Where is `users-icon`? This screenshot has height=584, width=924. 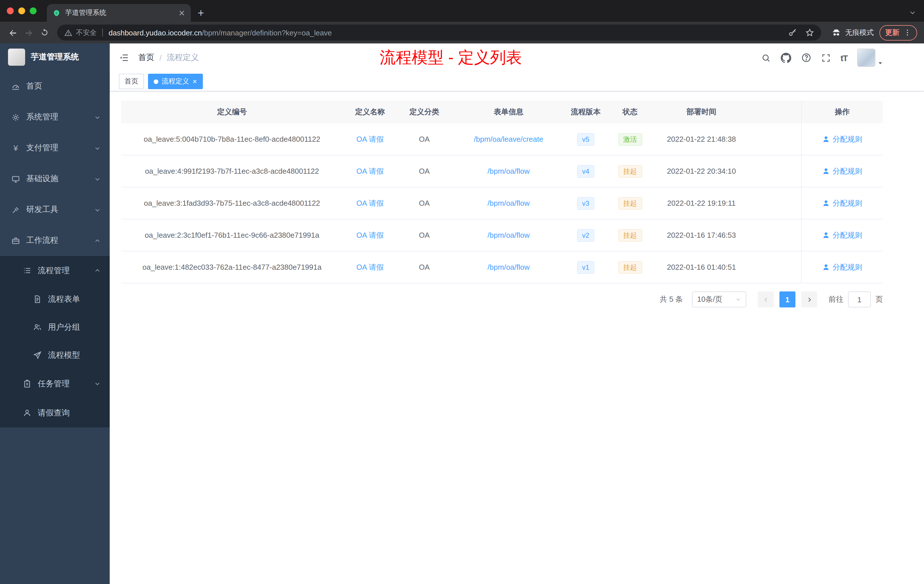
users-icon is located at coordinates (38, 327).